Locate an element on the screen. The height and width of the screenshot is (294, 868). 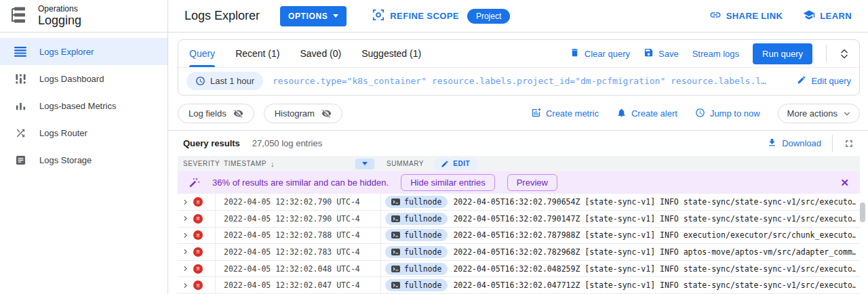
sidebar-item-label: Logs-based Metrics is located at coordinates (77, 106).